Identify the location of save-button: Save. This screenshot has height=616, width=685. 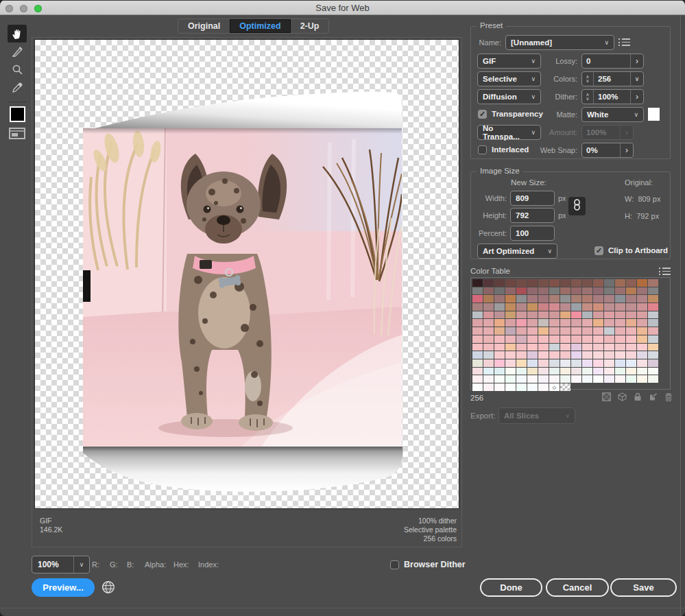
(643, 587).